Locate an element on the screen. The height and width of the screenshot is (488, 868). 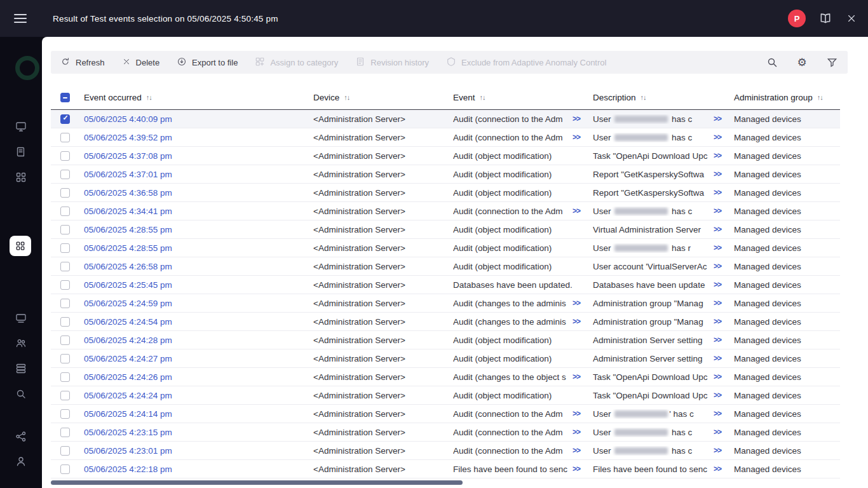
table-row: 05/06/2025 4:24:54 pm<Administration Ser… is located at coordinates (445, 322).